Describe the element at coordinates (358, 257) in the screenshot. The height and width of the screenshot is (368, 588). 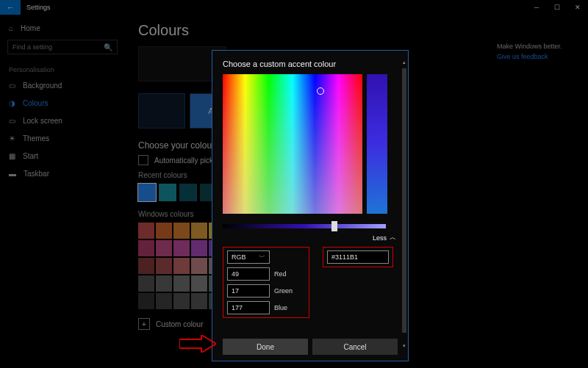
I see `hex-input: #3111B1` at that location.